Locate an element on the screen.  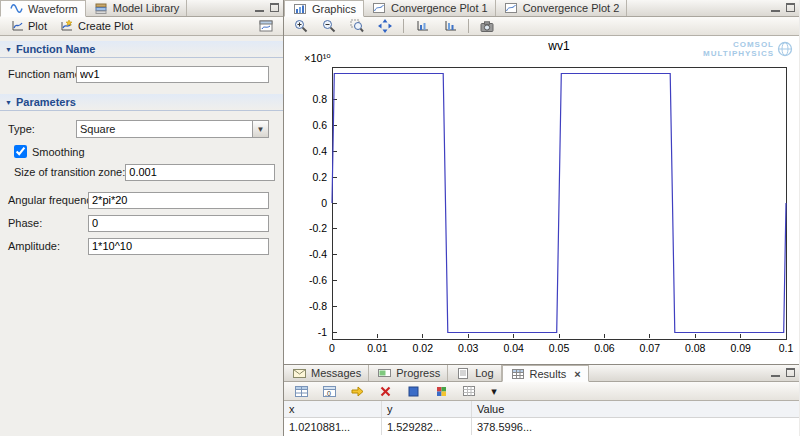
table-surface-button is located at coordinates (413, 391).